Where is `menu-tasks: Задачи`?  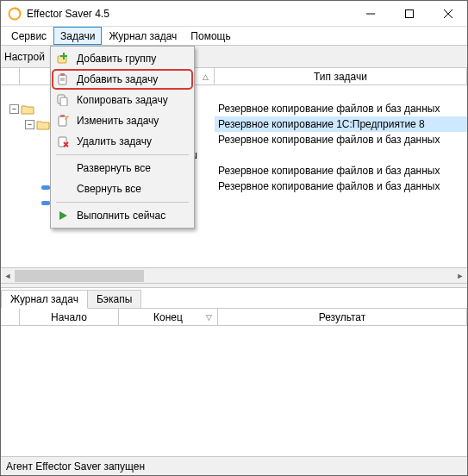
menu-tasks: Задачи is located at coordinates (78, 36).